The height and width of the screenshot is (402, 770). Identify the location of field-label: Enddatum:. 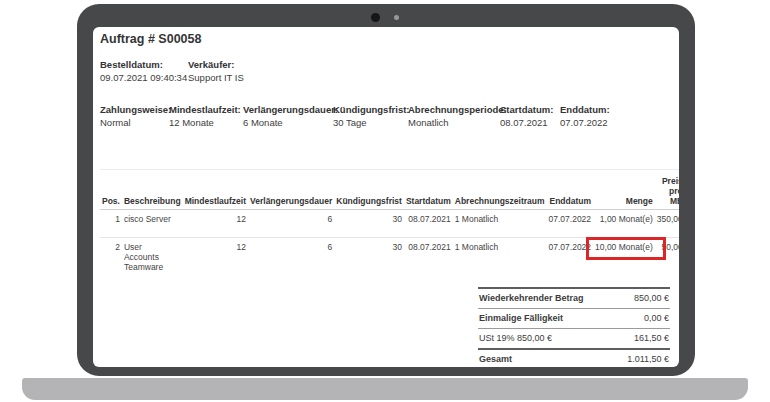
(585, 110).